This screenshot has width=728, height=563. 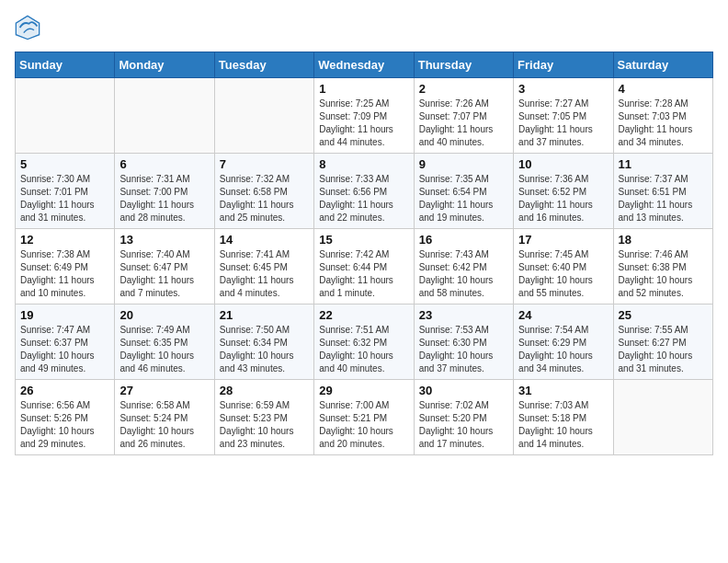 I want to click on calendar-day-cell: 2Sunrise: 7:26 AMSunset: 7:07 PMDaylight…, so click(x=463, y=116).